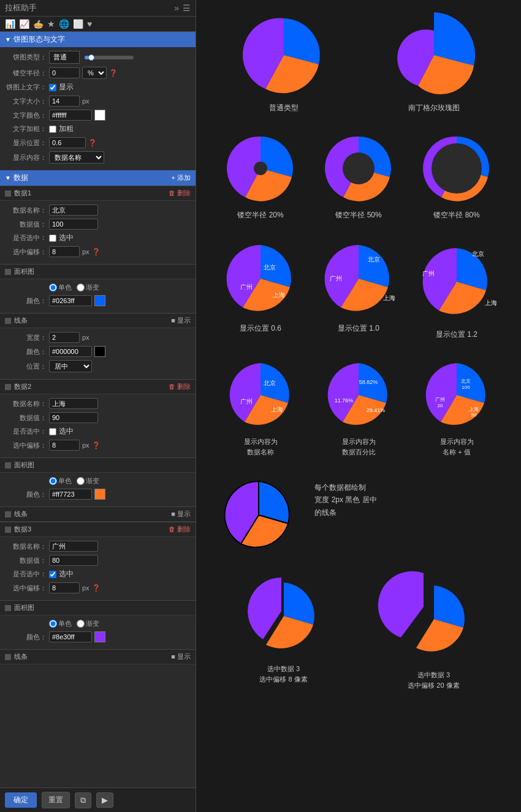  What do you see at coordinates (98, 800) in the screenshot?
I see `bottom-bar: 确定 重置 ⧉ ▶` at bounding box center [98, 800].